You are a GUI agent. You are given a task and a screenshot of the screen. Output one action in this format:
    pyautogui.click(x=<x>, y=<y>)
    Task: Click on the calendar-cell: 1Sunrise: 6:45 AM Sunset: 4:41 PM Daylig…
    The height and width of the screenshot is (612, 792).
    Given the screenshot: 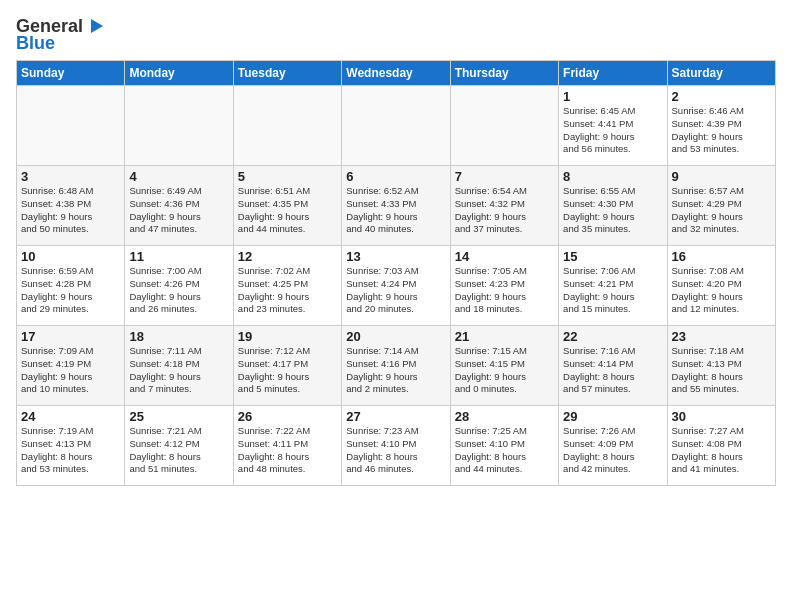 What is the action you would take?
    pyautogui.click(x=613, y=126)
    